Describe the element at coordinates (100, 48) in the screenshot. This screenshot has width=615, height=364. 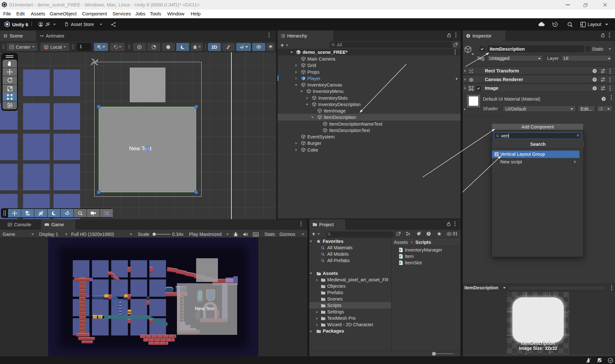
I see `svg-text: Y` at that location.